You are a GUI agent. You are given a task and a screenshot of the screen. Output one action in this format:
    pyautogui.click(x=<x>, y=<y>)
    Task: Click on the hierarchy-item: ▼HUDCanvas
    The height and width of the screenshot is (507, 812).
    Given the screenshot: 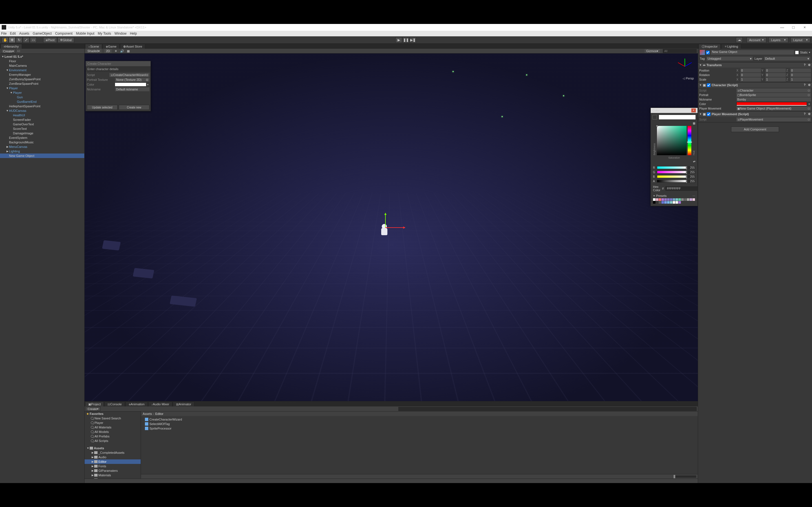 What is the action you would take?
    pyautogui.click(x=42, y=111)
    